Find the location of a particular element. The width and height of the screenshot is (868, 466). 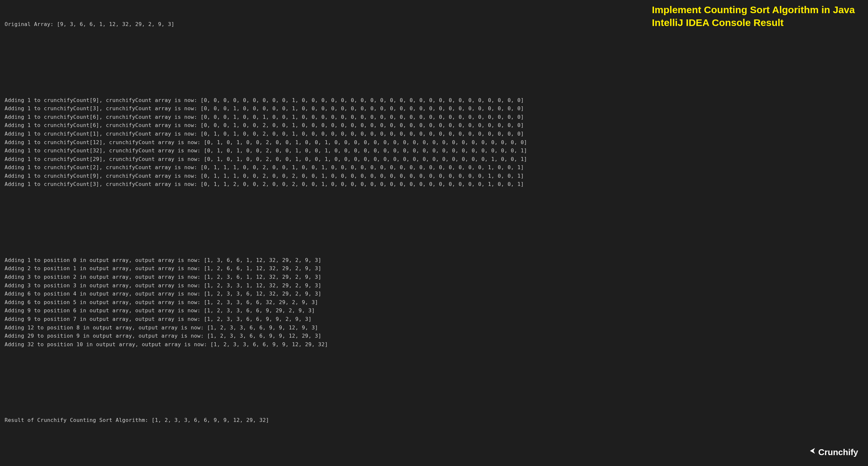

output-step-line: Adding 3 to position 2 in output array, … is located at coordinates (434, 277).